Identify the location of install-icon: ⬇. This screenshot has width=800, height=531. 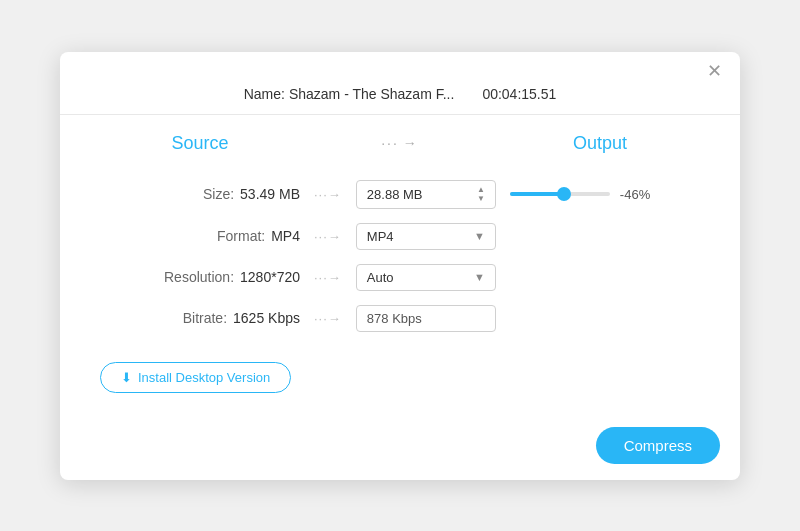
(126, 378).